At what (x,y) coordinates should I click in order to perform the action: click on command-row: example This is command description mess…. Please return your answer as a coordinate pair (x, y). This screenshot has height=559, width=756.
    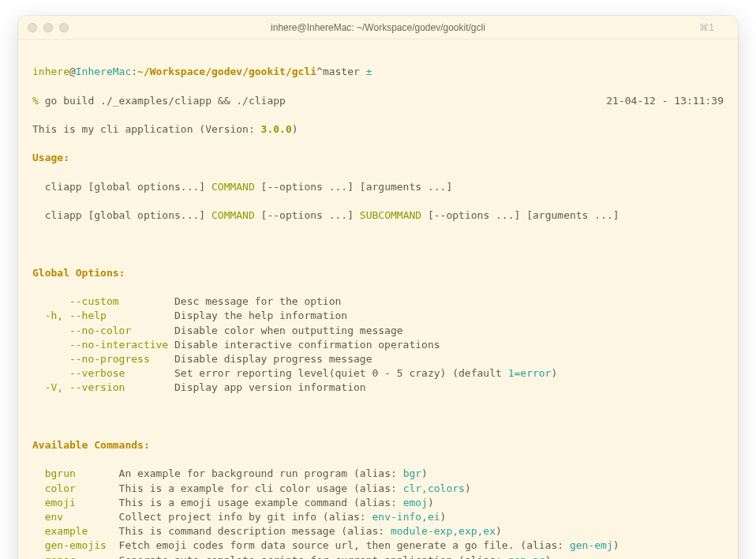
    Looking at the image, I should click on (378, 531).